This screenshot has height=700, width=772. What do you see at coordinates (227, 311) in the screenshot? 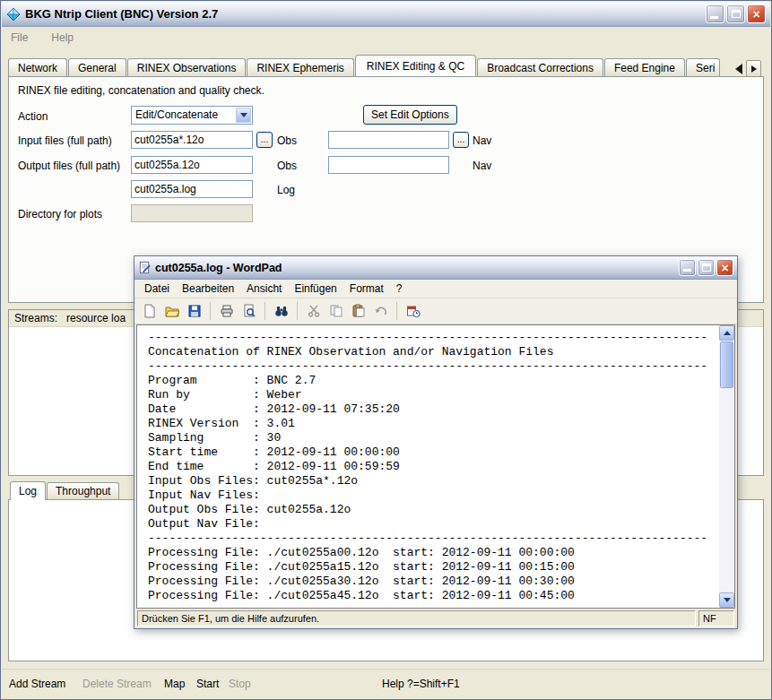
I see `print-icon` at bounding box center [227, 311].